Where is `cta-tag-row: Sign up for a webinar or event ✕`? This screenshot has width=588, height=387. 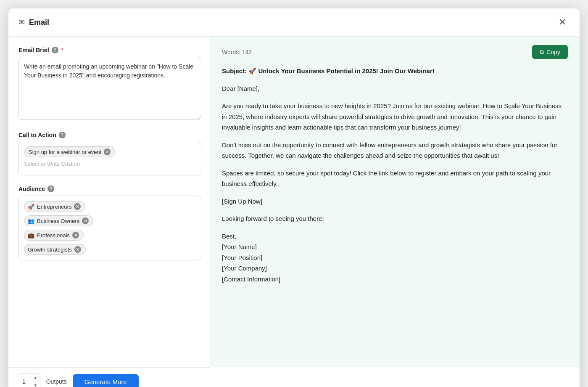 cta-tag-row: Sign up for a webinar or event ✕ is located at coordinates (110, 154).